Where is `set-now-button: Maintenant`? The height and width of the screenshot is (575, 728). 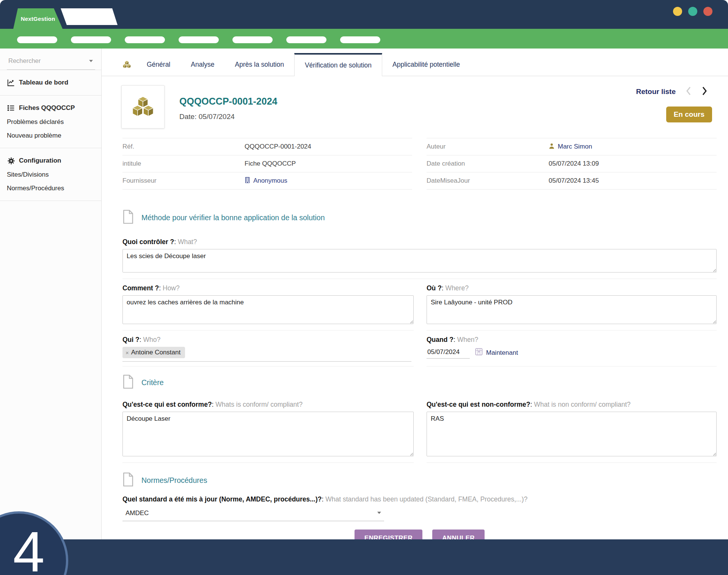 set-now-button: Maintenant is located at coordinates (497, 353).